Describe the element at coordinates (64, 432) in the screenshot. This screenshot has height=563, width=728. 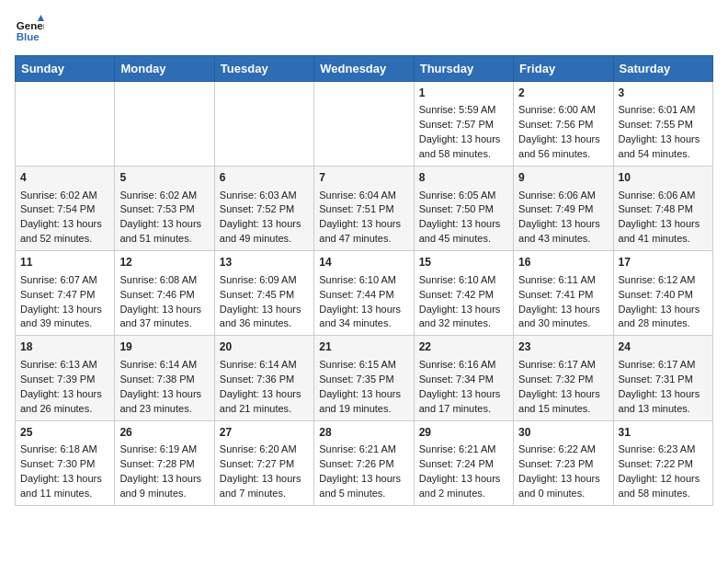
I see `day-number: 25` at that location.